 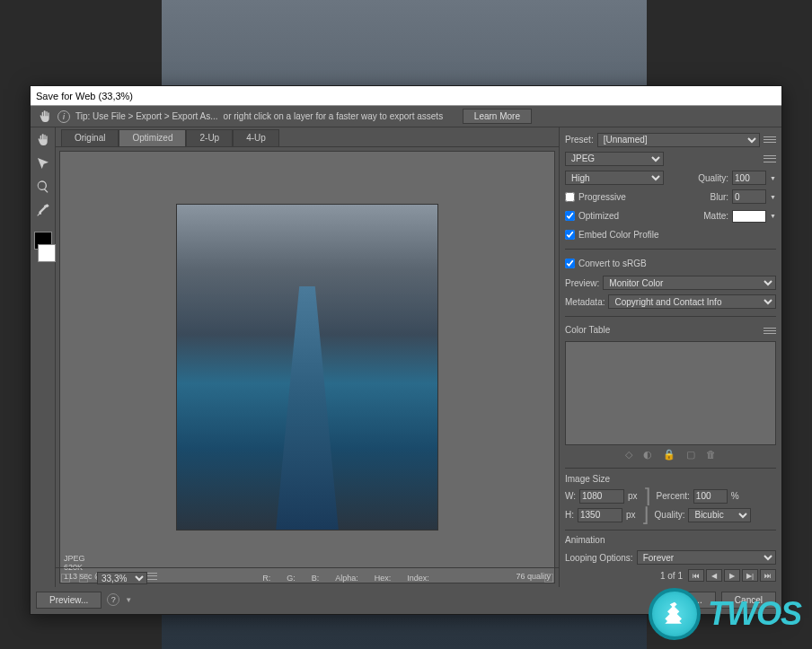 What do you see at coordinates (599, 558) in the screenshot?
I see `looping-label: Looping Options:` at bounding box center [599, 558].